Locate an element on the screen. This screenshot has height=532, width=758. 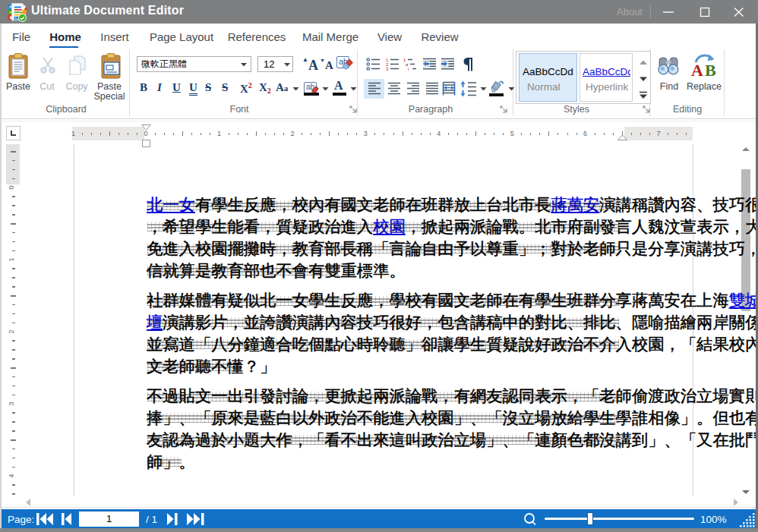
svg-text: i is located at coordinates (409, 68).